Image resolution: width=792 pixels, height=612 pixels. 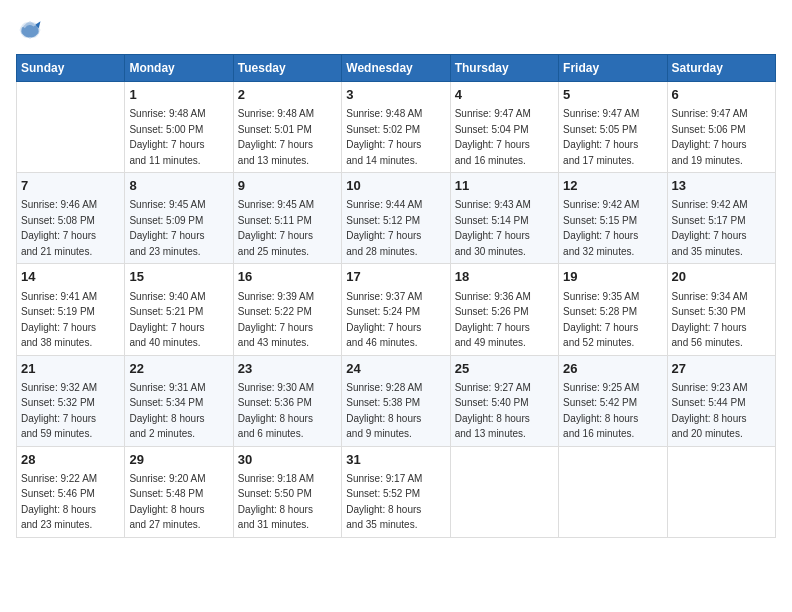 I want to click on header-cell-wednesday: Wednesday, so click(x=396, y=68).